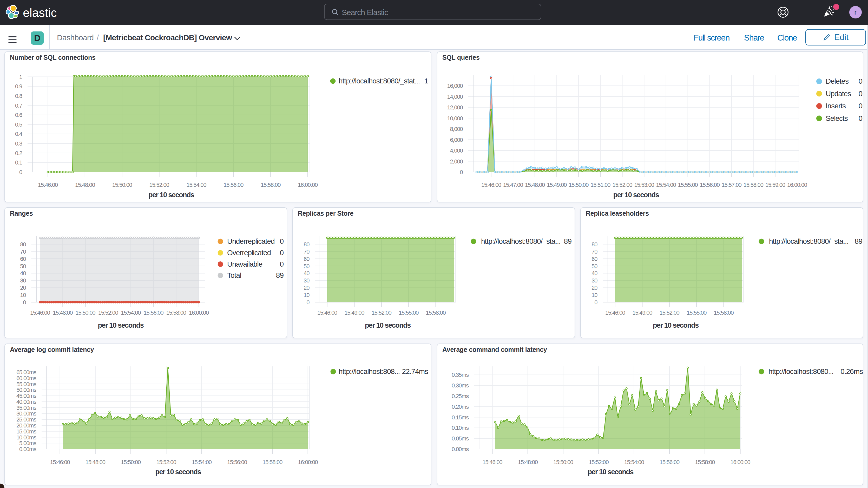 The width and height of the screenshot is (868, 488). Describe the element at coordinates (460, 407) in the screenshot. I see `svg-text: 0.20ms` at that location.